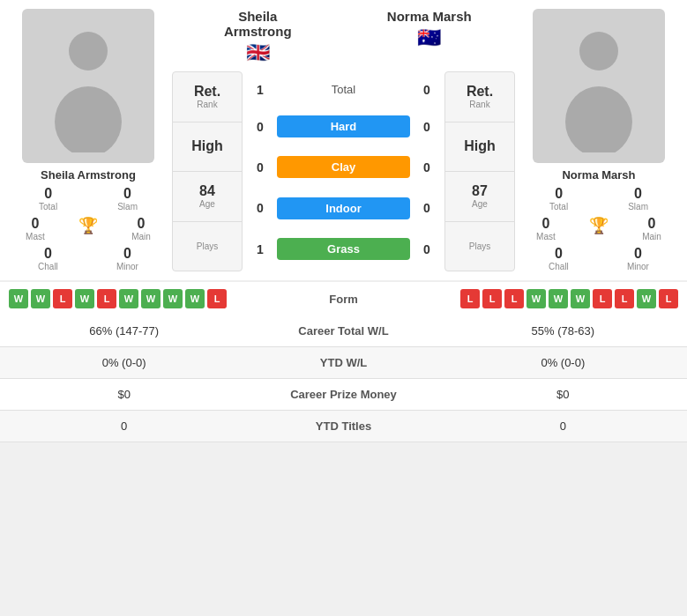 This screenshot has height=616, width=687. What do you see at coordinates (344, 208) in the screenshot?
I see `indoor-badge: Indoor` at bounding box center [344, 208].